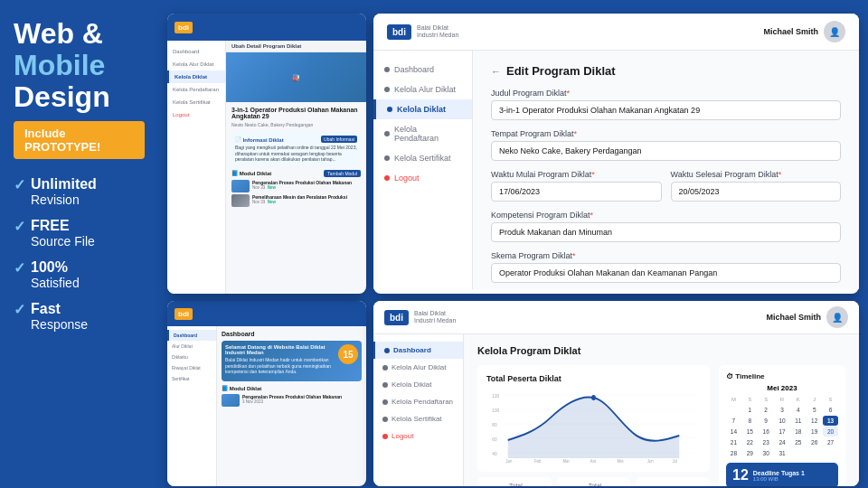  What do you see at coordinates (423, 134) in the screenshot?
I see `lf-sidebar-pendaftaran: Kelola Pendaftaran` at bounding box center [423, 134].